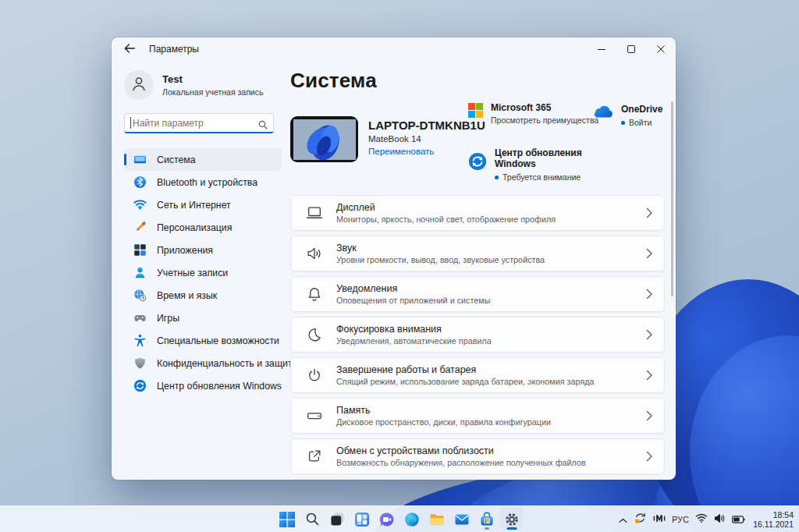 The image size is (799, 532). What do you see at coordinates (719, 520) in the screenshot?
I see `volume-button` at bounding box center [719, 520].